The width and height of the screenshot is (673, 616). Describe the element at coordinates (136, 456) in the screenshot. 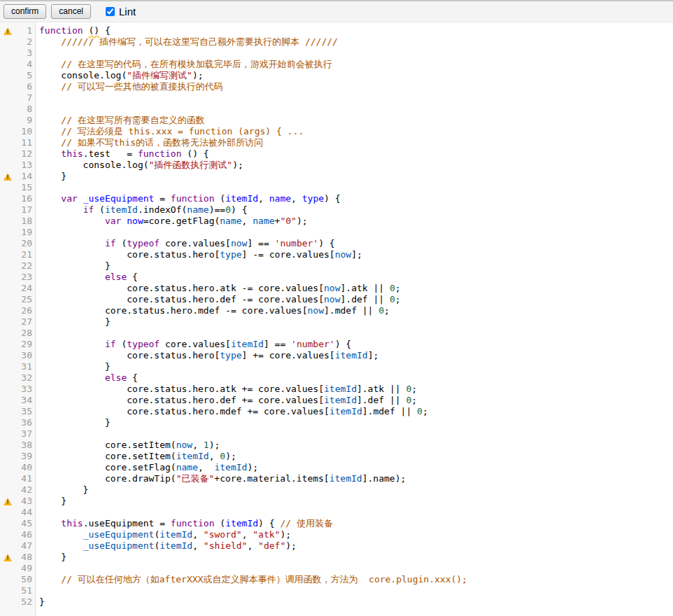

I see `code-text: core.setItem(itemId, 0);` at that location.